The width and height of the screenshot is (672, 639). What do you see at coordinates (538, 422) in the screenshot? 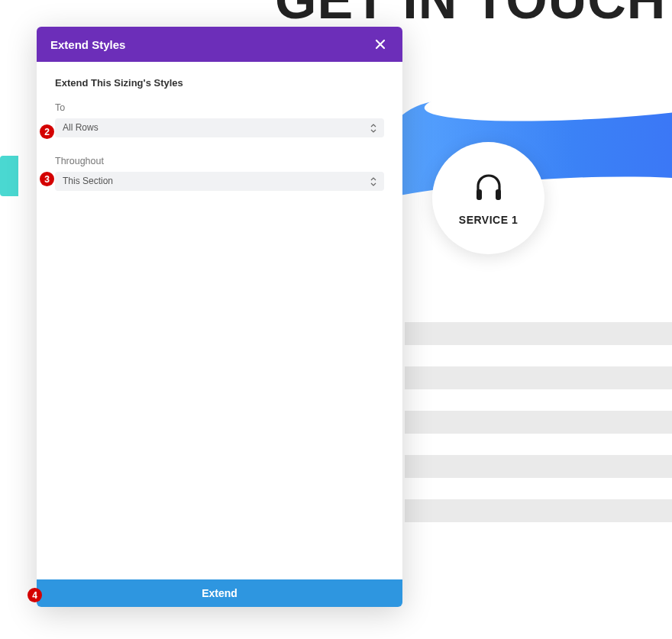
I see `form-placeholder-bars` at bounding box center [538, 422].